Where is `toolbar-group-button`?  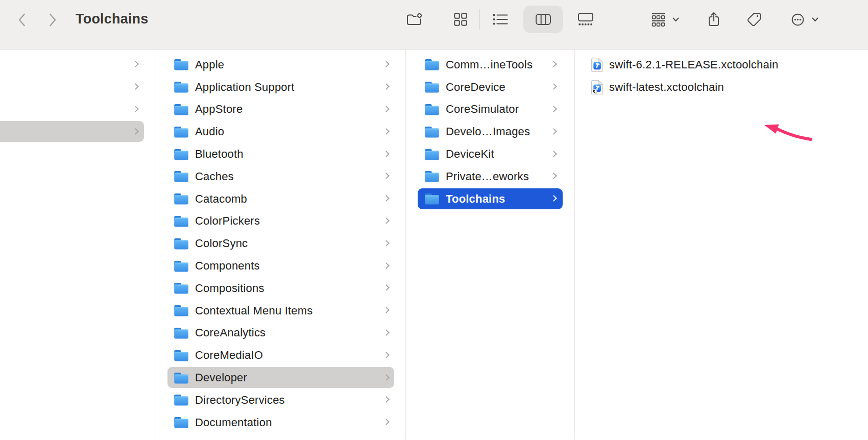
toolbar-group-button is located at coordinates (658, 19).